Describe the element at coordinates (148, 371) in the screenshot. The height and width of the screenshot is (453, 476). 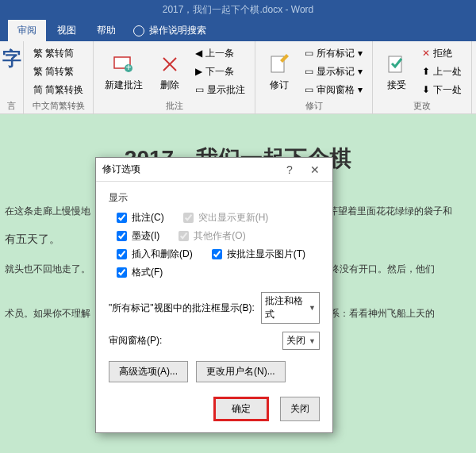
I see `advanced-options-button: 高级选项(A)...` at that location.